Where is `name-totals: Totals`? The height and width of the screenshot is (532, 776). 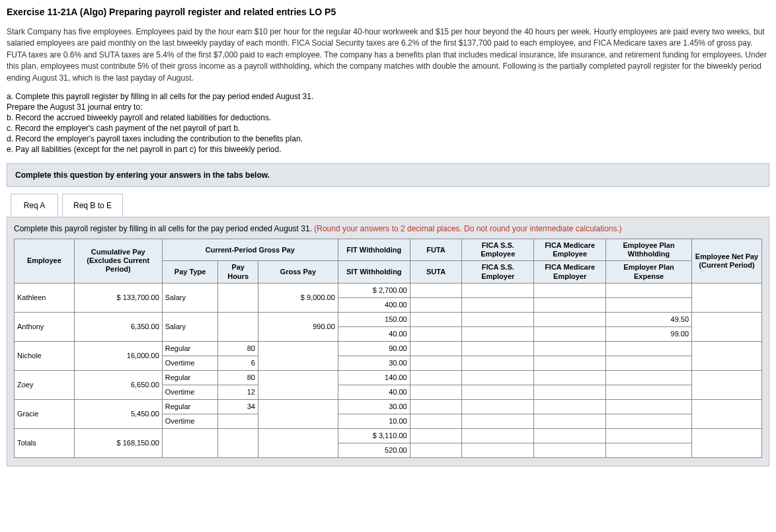 name-totals: Totals is located at coordinates (45, 443).